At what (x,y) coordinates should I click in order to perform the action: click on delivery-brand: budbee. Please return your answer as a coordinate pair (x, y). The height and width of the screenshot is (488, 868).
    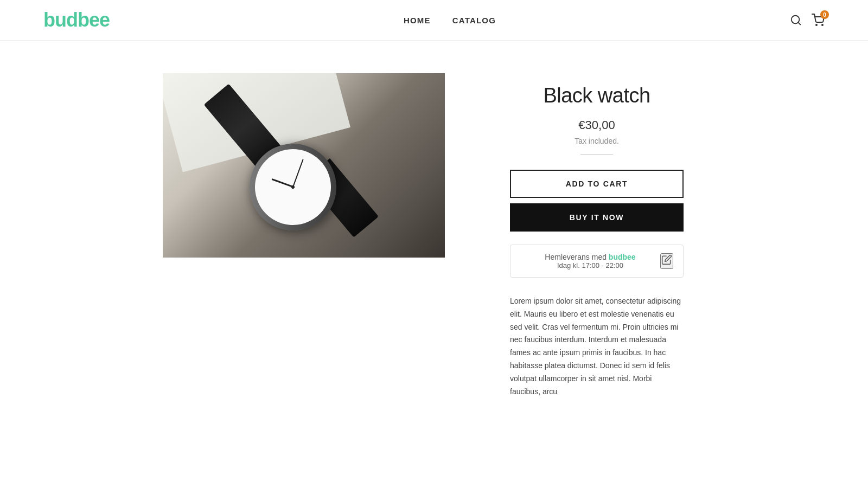
    Looking at the image, I should click on (622, 257).